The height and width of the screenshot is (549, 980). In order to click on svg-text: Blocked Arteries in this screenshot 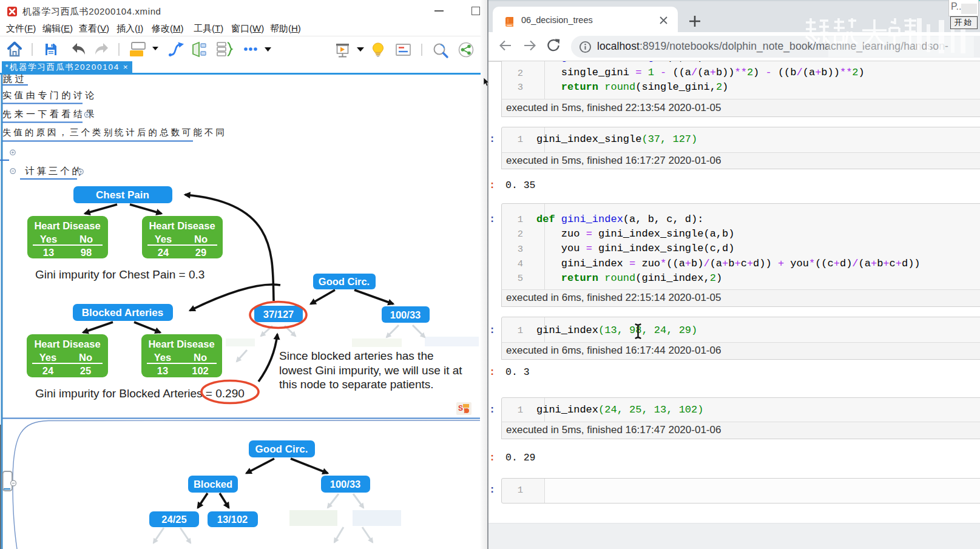, I will do `click(123, 313)`.